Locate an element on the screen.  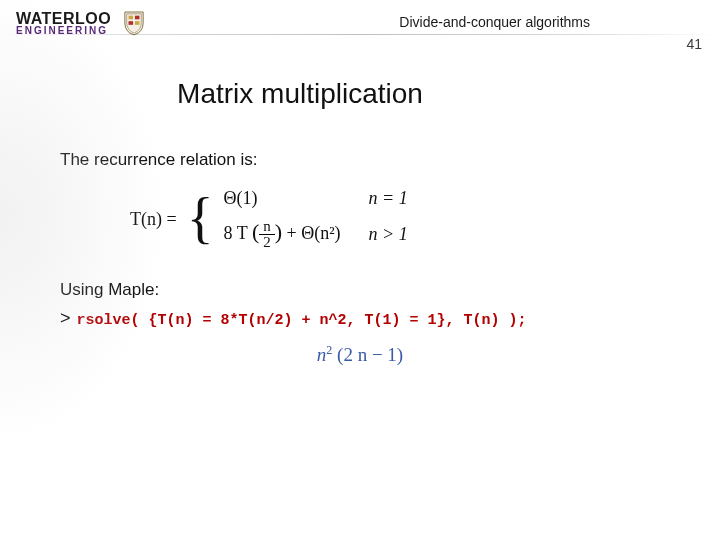
page-number: 41 is located at coordinates (694, 44).